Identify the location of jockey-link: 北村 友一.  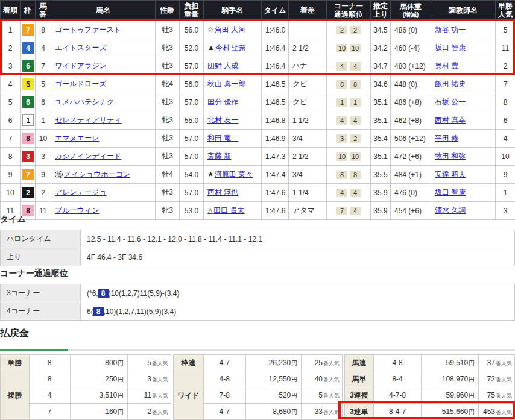
(223, 120).